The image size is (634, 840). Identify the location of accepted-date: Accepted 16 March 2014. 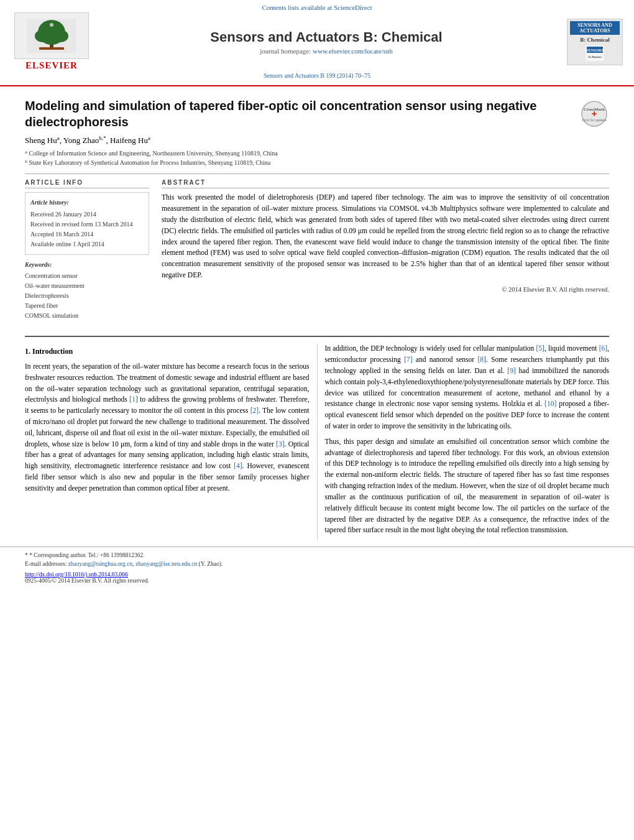
(87, 234).